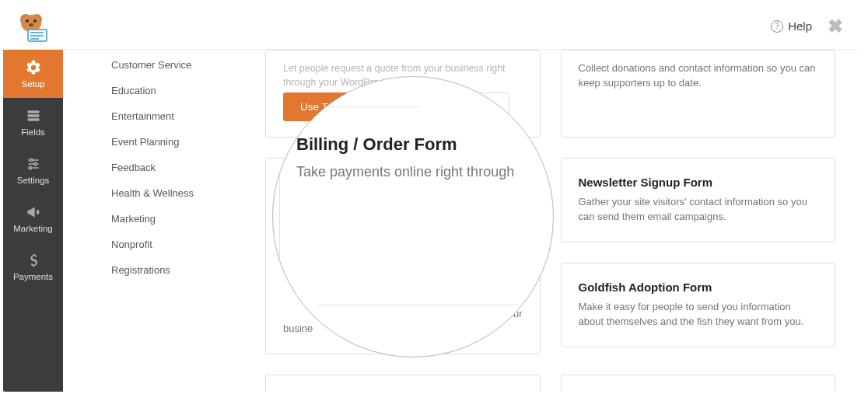 The image size is (868, 394). What do you see at coordinates (33, 74) in the screenshot?
I see `sidebar-item-setup: Setup` at bounding box center [33, 74].